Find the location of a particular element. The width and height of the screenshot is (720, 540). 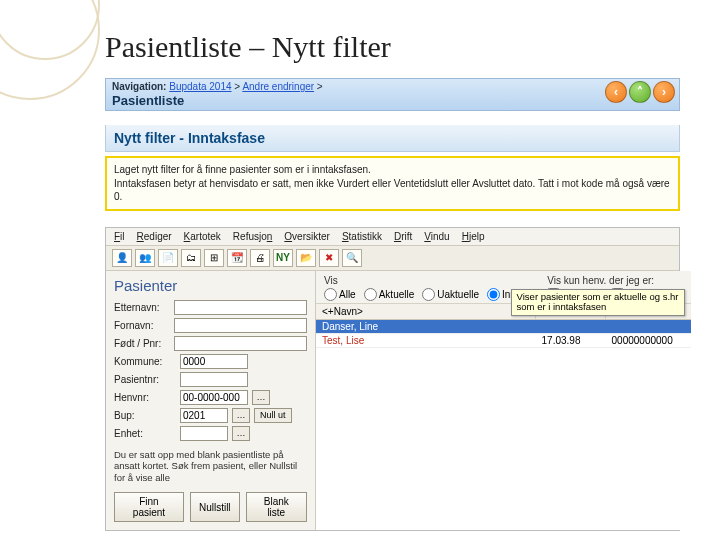

lbl-kommune: Kommune: is located at coordinates (145, 362).